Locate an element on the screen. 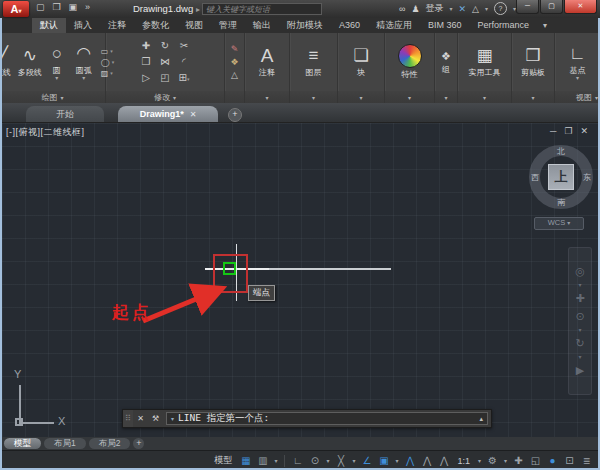 The width and height of the screenshot is (600, 470). viewport-minimize-icon: ─ is located at coordinates (553, 131).